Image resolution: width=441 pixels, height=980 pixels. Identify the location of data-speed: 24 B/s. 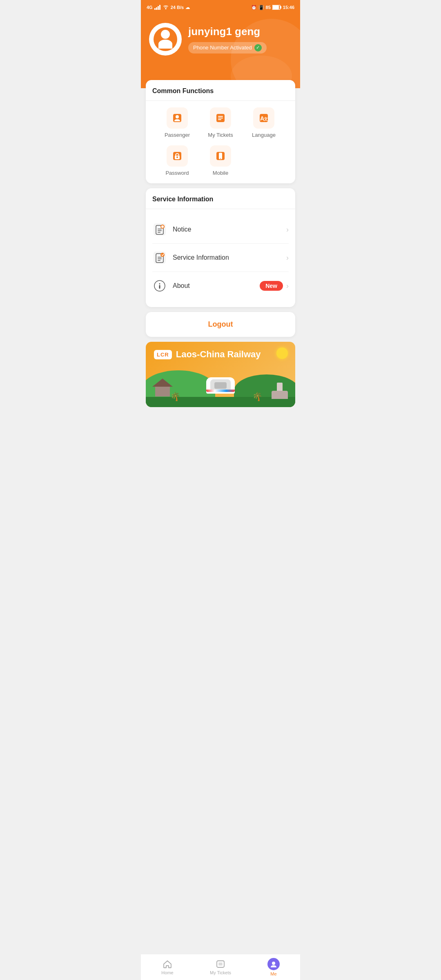
(177, 7).